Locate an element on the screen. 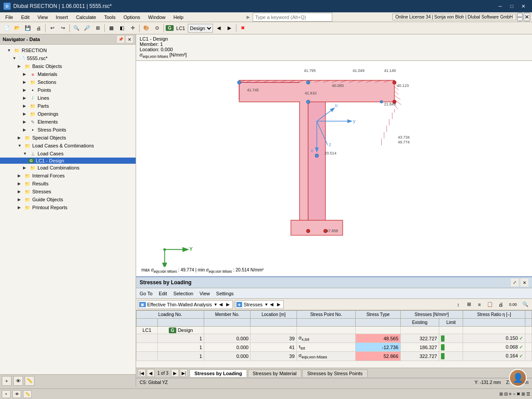  license-minimize: ─ is located at coordinates (520, 17).